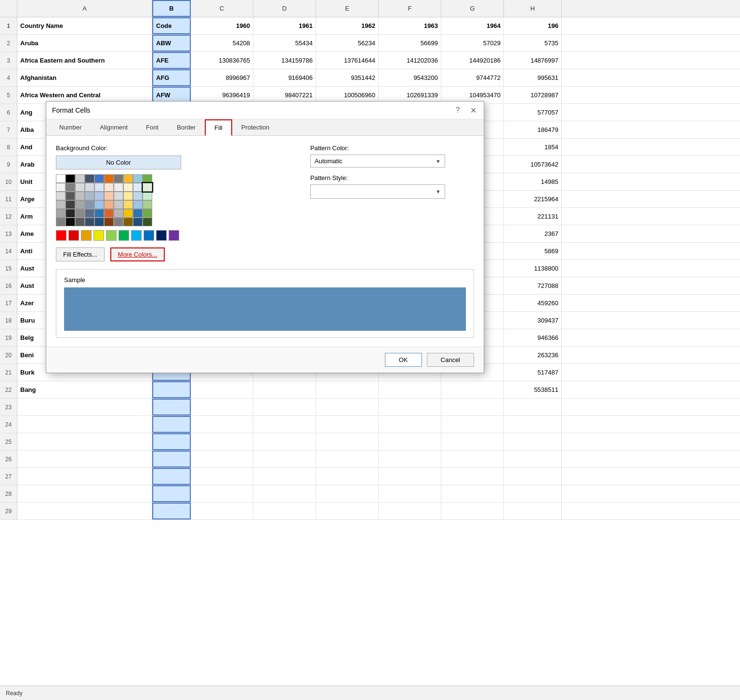 The height and width of the screenshot is (700, 740). What do you see at coordinates (450, 360) in the screenshot?
I see `cancel-button: Cancel` at bounding box center [450, 360].